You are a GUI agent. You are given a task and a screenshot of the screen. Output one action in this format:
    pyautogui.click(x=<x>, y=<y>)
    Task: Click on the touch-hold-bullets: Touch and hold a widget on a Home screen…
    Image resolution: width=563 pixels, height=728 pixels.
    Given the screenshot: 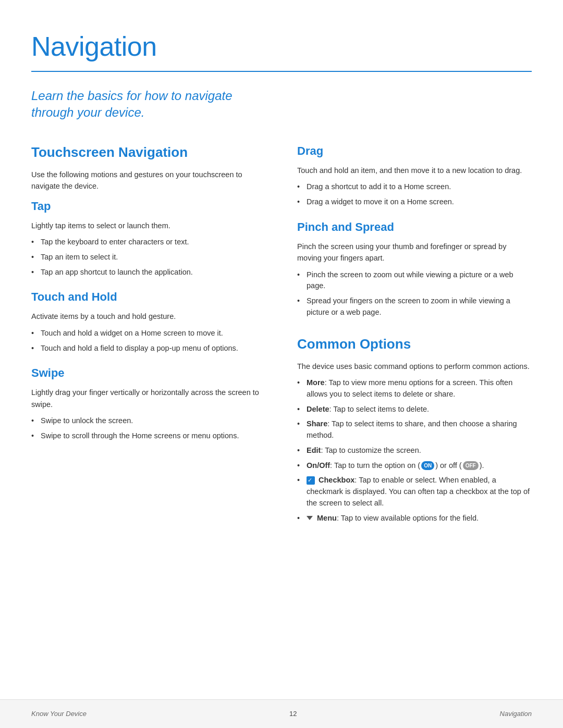 What is the action you would take?
    pyautogui.click(x=149, y=341)
    